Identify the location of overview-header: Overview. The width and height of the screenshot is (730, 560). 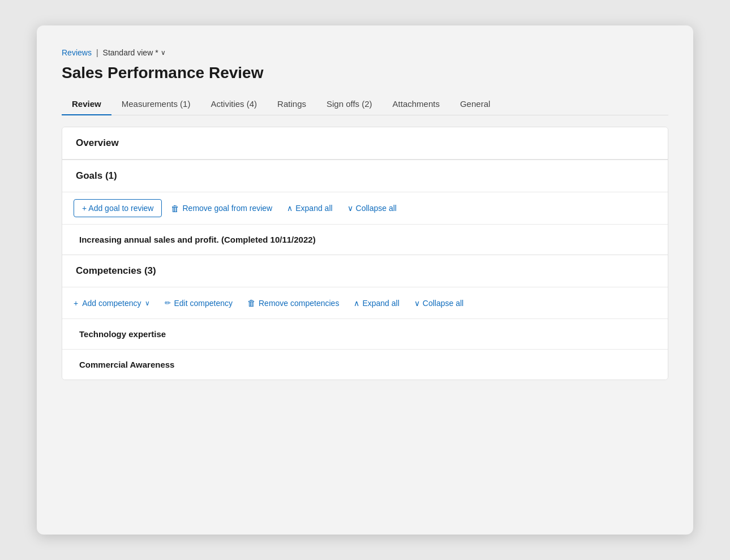
(365, 144).